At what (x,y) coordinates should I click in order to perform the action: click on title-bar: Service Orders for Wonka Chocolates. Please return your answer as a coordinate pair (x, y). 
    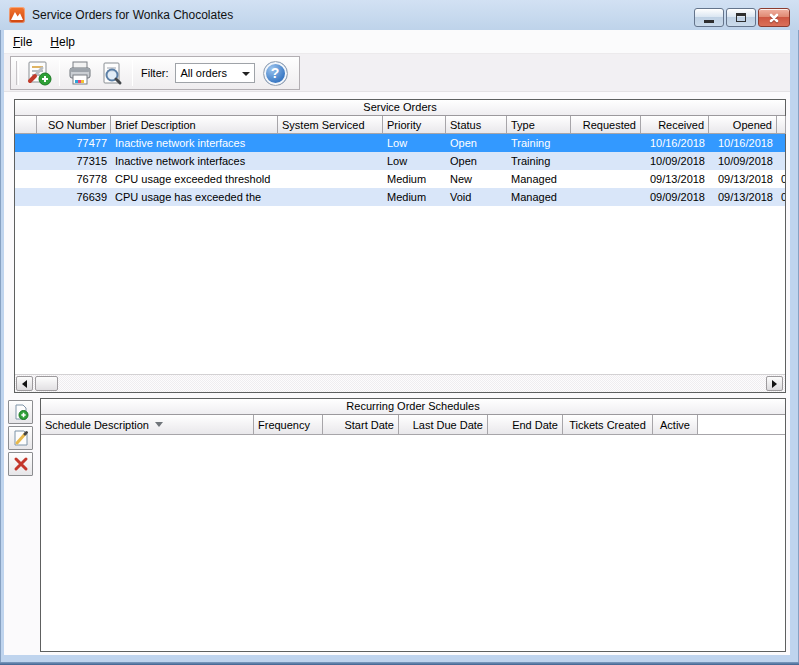
    Looking at the image, I should click on (400, 15).